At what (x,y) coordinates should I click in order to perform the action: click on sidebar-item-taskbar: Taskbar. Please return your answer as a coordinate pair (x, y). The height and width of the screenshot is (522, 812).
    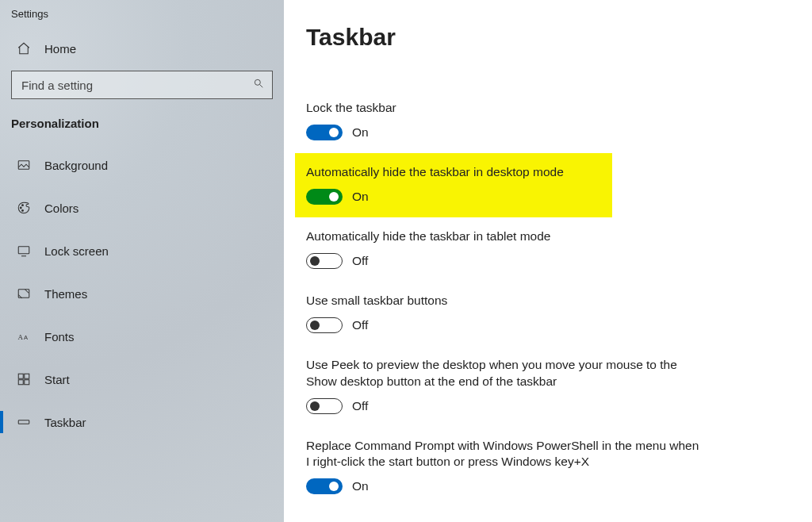
    Looking at the image, I should click on (142, 422).